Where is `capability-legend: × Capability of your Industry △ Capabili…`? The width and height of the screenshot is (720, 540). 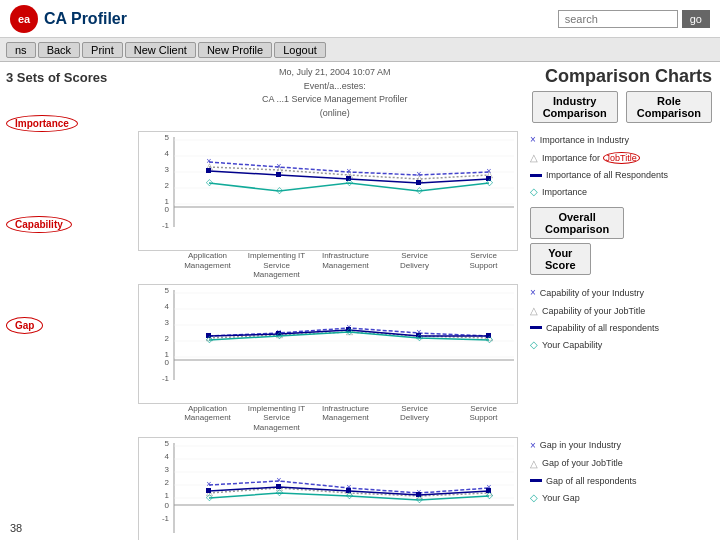
capability-legend: × Capability of your Industry △ Capabili… is located at coordinates (594, 319).